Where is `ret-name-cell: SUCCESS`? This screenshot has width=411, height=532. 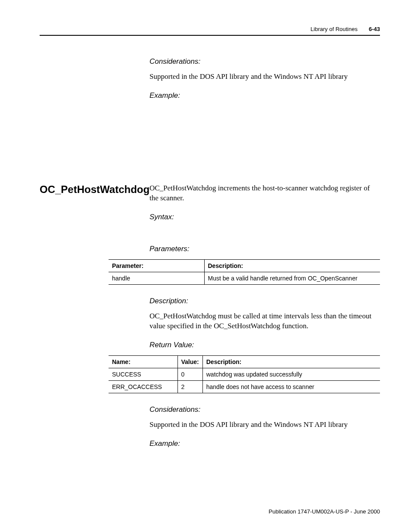 ret-name-cell: SUCCESS is located at coordinates (143, 374).